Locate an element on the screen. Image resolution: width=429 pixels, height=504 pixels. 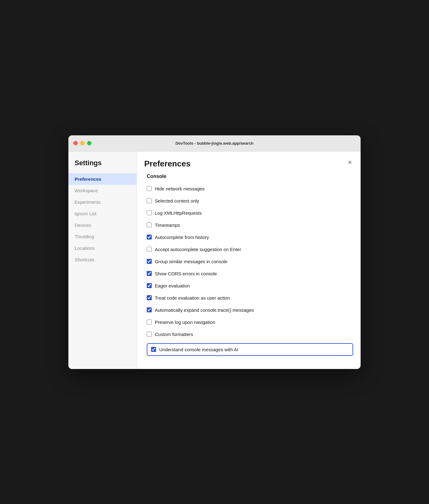
eager-eval-label: Eager evaluation is located at coordinates (172, 286).